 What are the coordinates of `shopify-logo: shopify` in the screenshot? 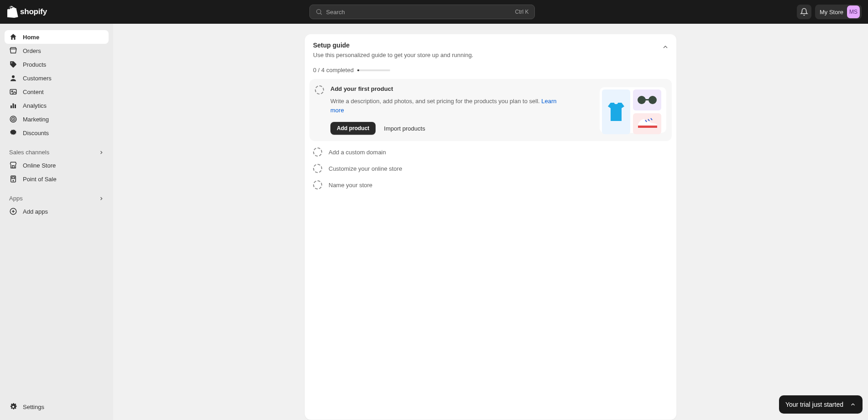 It's located at (27, 12).